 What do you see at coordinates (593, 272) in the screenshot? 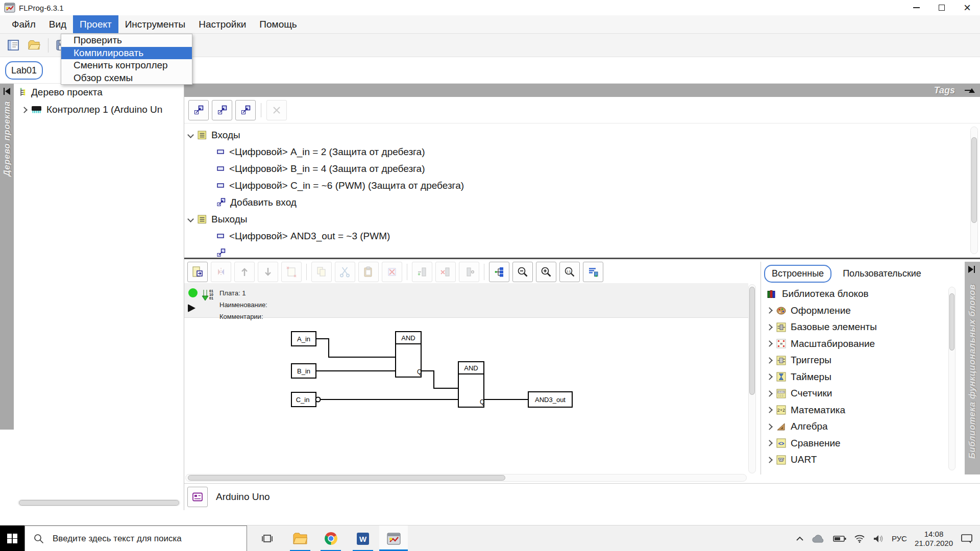
I see `sort-blocks-button` at bounding box center [593, 272].